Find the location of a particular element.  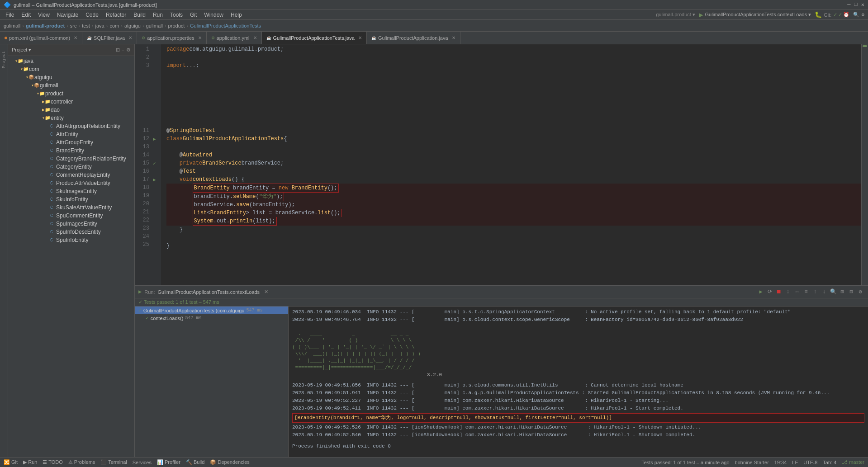

status-profiler: 📊 Profiler is located at coordinates (169, 462).